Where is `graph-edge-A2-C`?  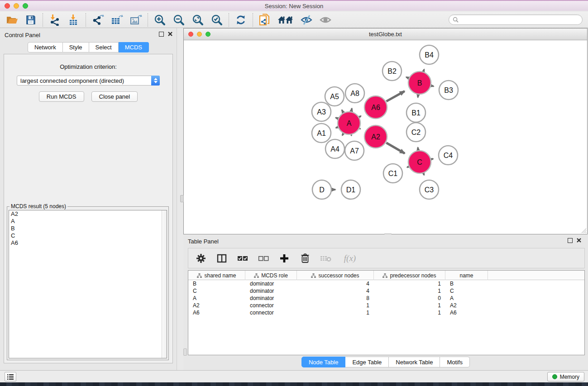
graph-edge-A2-C is located at coordinates (396, 148).